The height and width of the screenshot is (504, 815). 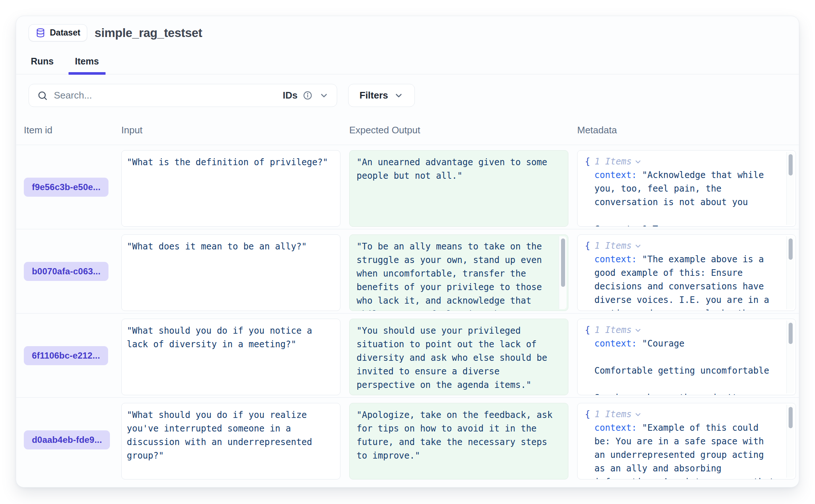 I want to click on expected-output-cell: "An unearned advantage given to some peo…, so click(x=459, y=188).